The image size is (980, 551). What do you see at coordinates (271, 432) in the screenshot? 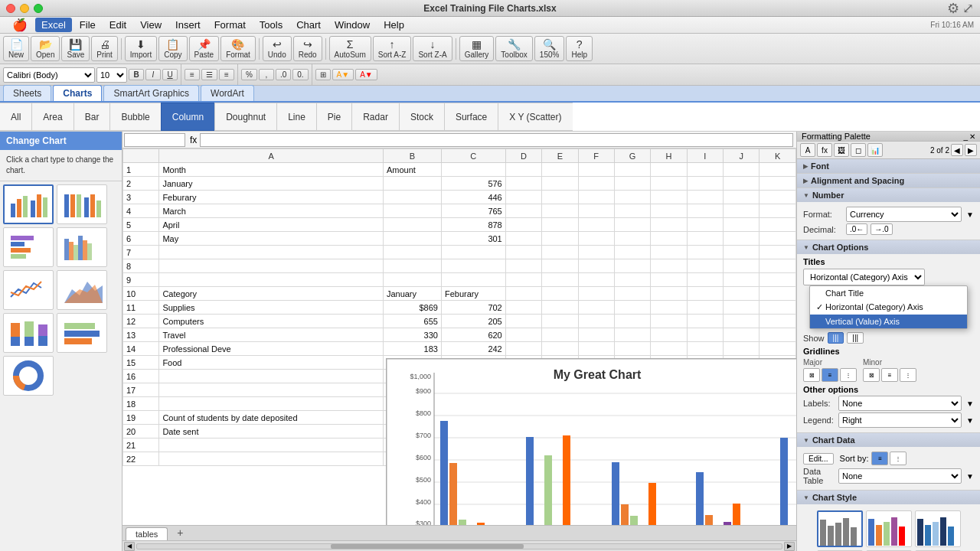
I see `cell-r19-c1: Date sent` at bounding box center [271, 432].